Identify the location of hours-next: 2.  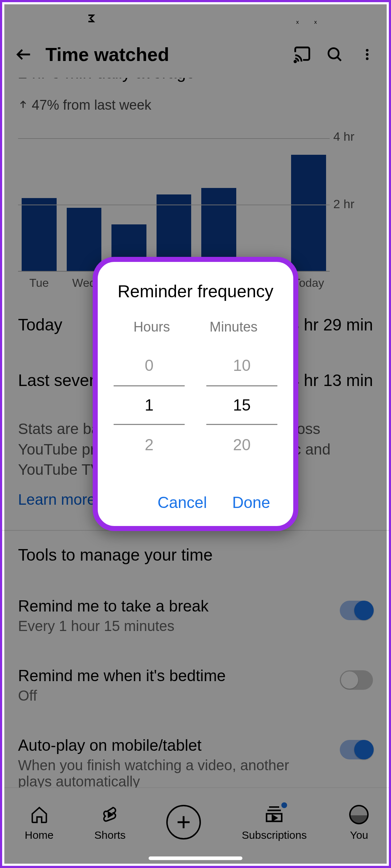
(149, 445).